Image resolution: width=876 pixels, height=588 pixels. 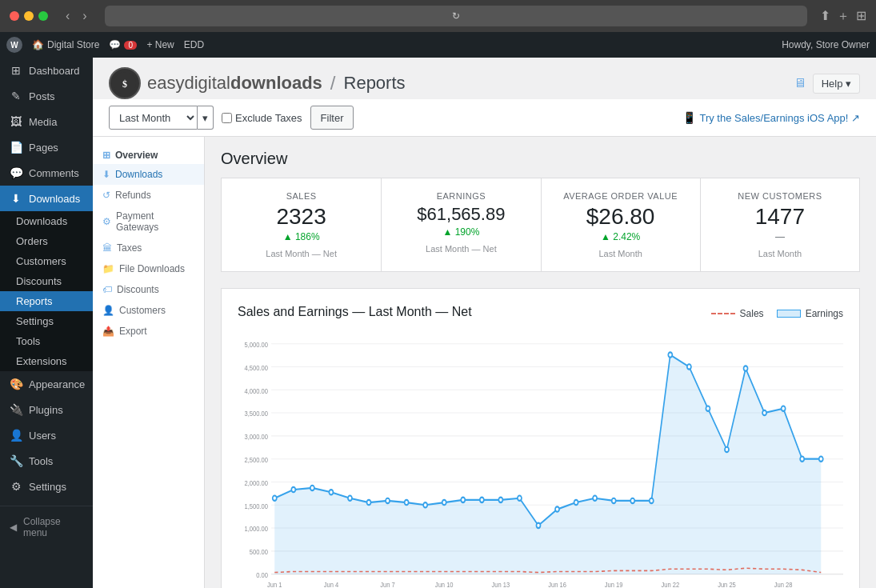 What do you see at coordinates (149, 174) in the screenshot?
I see `reports-nav-downloads: ⬇ Downloads` at bounding box center [149, 174].